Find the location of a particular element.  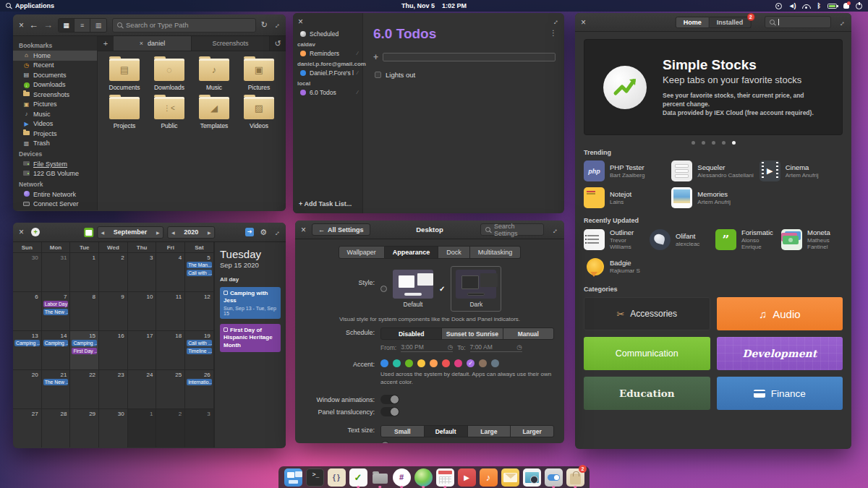

sidebar-item-trash: ▩Trash is located at coordinates (55, 144).